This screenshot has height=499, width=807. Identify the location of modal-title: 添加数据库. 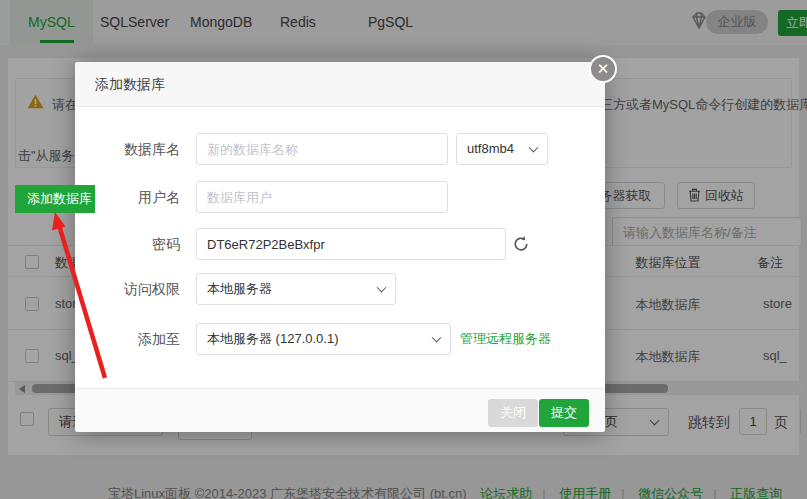
(340, 84).